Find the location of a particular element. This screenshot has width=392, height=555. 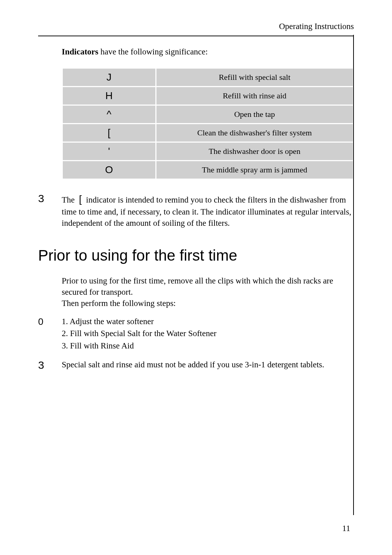

indicator-symbol: [ is located at coordinates (109, 133).